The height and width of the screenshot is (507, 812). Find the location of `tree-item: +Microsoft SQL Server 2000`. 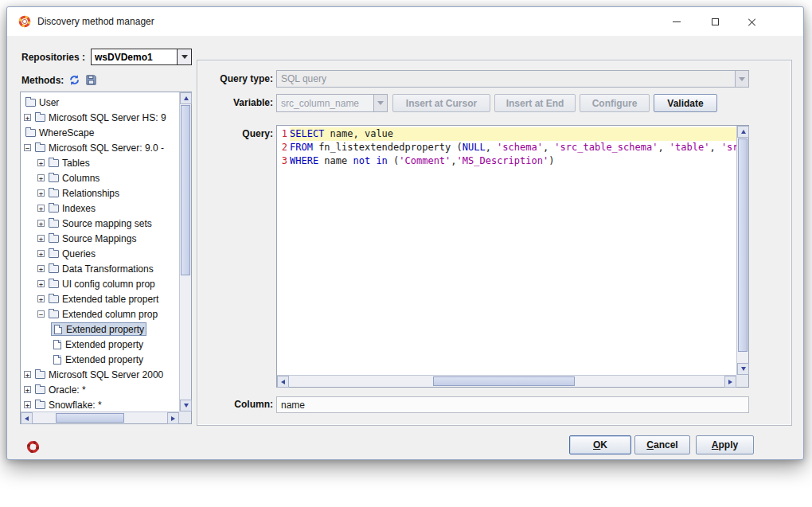

tree-item: +Microsoft SQL Server 2000 is located at coordinates (100, 374).